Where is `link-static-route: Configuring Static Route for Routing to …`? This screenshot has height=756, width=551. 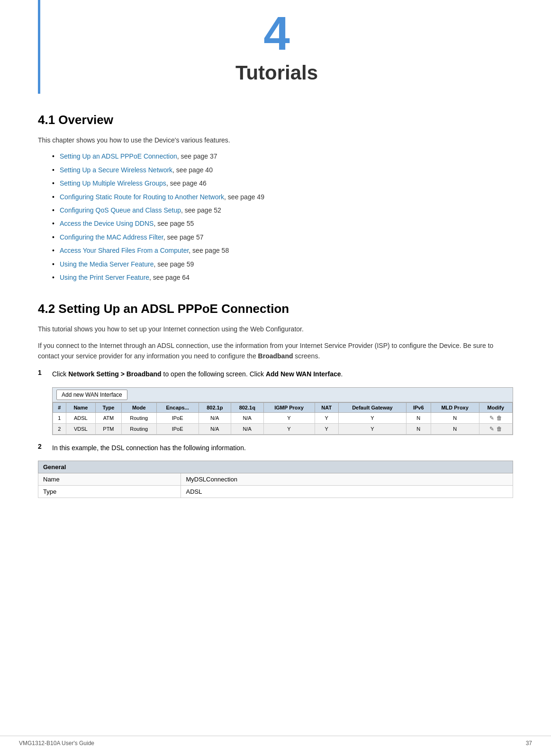 link-static-route: Configuring Static Route for Routing to … is located at coordinates (142, 197).